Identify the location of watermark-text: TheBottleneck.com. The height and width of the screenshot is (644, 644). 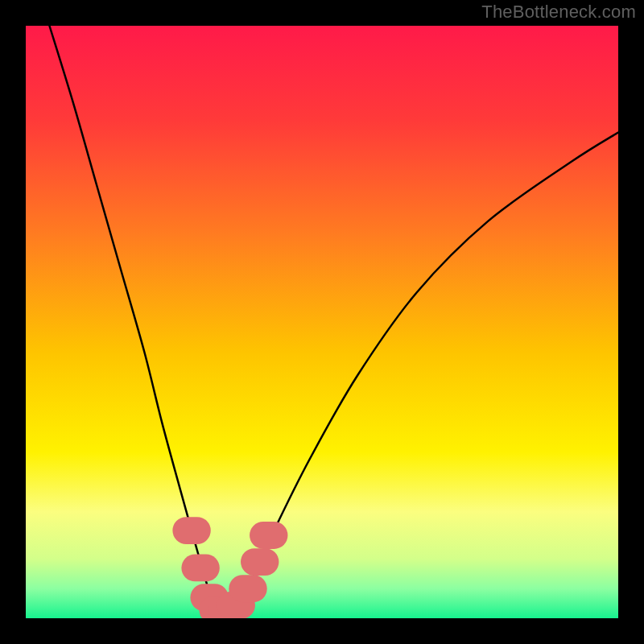
(559, 12).